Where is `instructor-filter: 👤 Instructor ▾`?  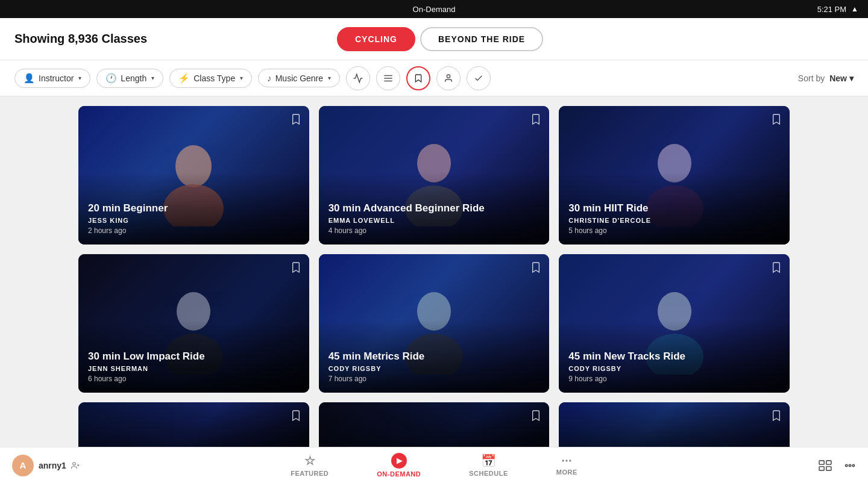
instructor-filter: 👤 Instructor ▾ is located at coordinates (52, 78).